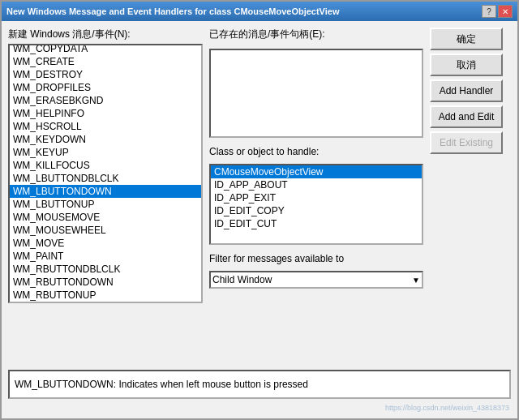 This screenshot has width=519, height=420. Describe the element at coordinates (316, 185) in the screenshot. I see `class-list-item: ID_APP_ABOUT` at that location.